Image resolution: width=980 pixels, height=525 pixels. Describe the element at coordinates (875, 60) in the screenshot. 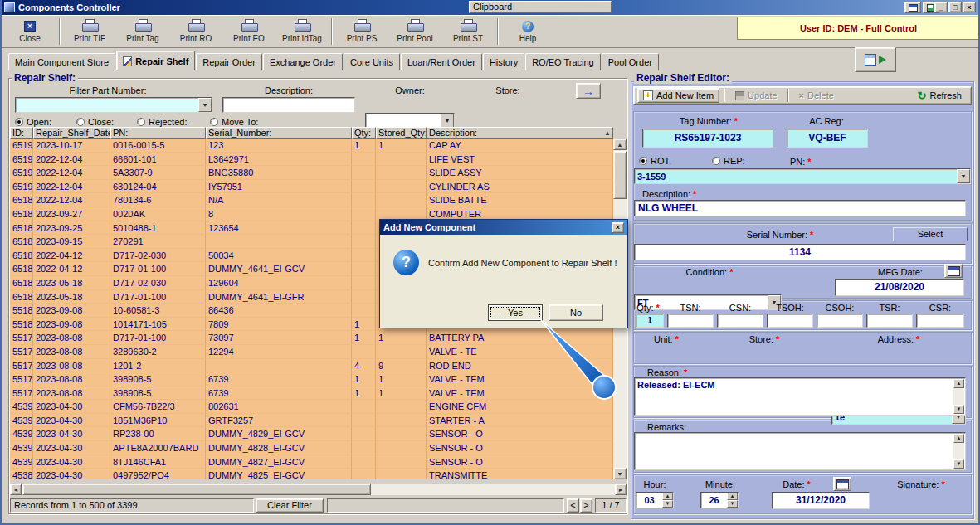

I see `export-button` at that location.